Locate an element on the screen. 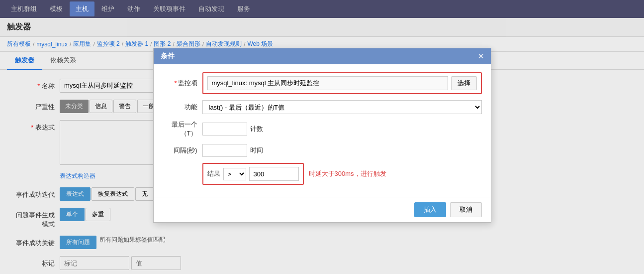 The height and width of the screenshot is (274, 644). monitor-item-label: *监控项 is located at coordinates (183, 83).